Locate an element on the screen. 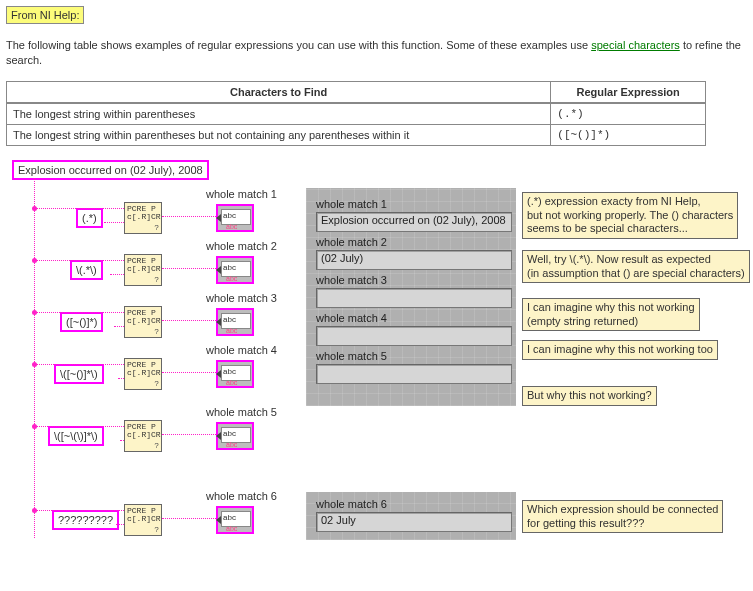 The height and width of the screenshot is (591, 753). comment-2: Well, try \(.*\). Now result as expected… is located at coordinates (636, 267).